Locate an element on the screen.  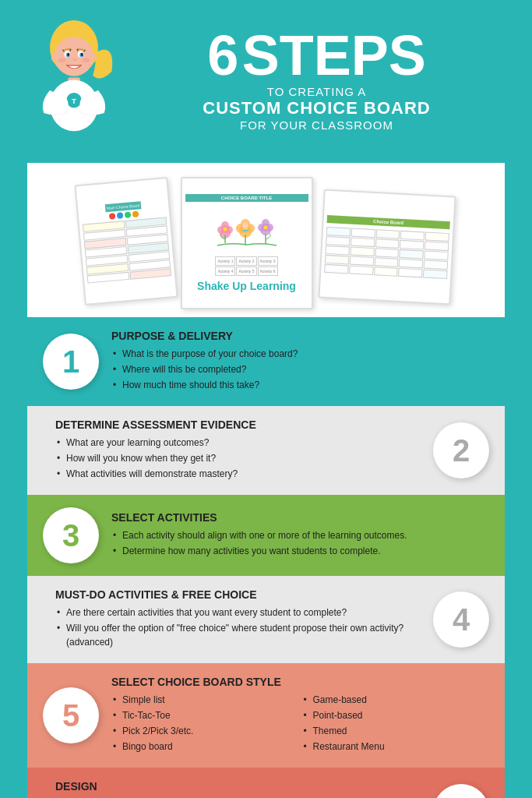
step-2-bullet-3: What activities will demonstrate mastery… is located at coordinates (238, 474).